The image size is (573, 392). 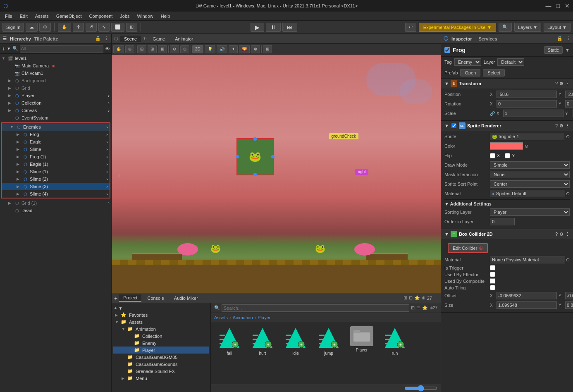 I want to click on menu-jobs: Jobs, so click(x=125, y=16).